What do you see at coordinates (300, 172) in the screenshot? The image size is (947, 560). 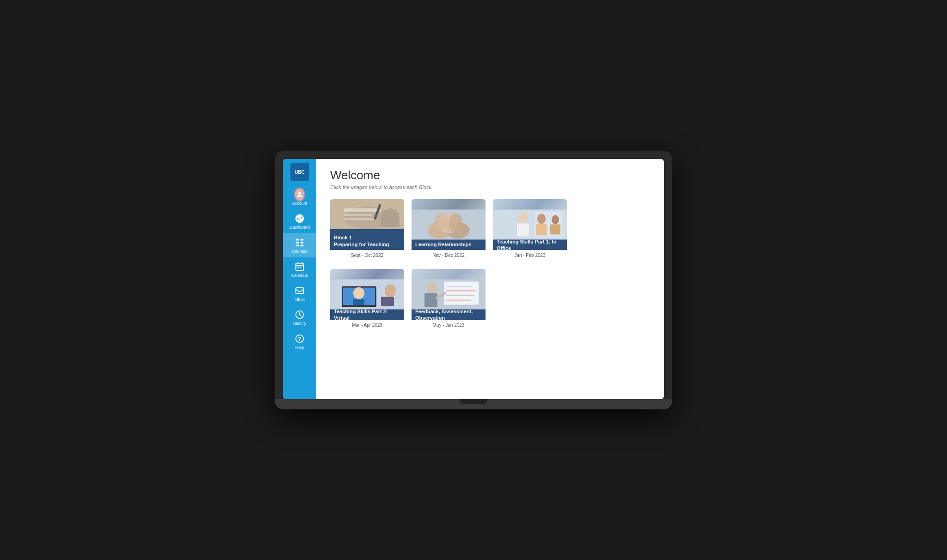 I see `sidebar-logo: UBC` at bounding box center [300, 172].